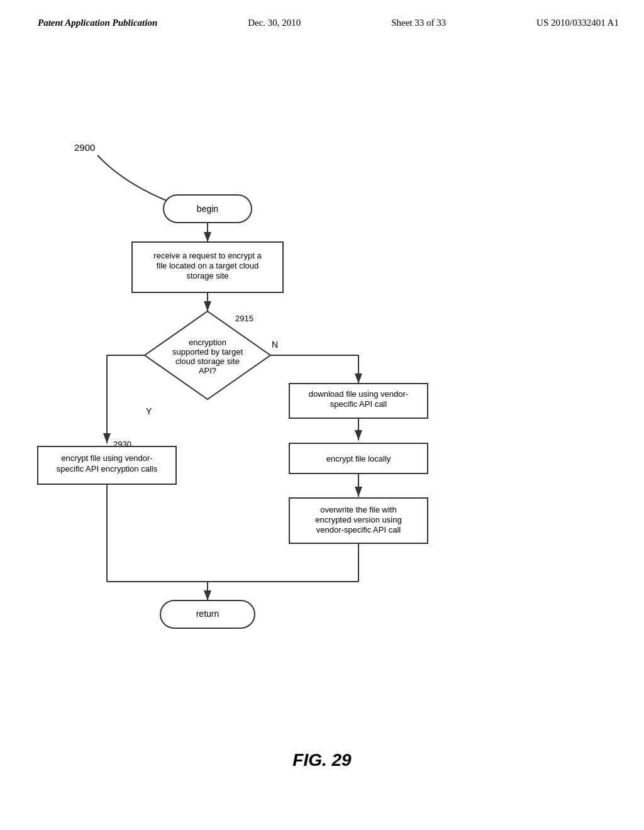 Image resolution: width=644 pixels, height=830 pixels. What do you see at coordinates (358, 509) in the screenshot?
I see `step-2950-line1: overwrite the file with` at bounding box center [358, 509].